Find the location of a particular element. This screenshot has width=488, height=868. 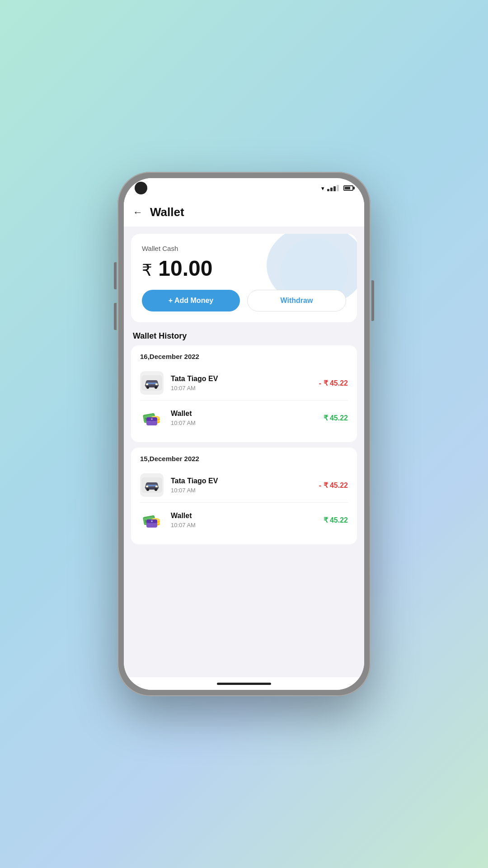

history-time-wallet-1: 10:07 AM is located at coordinates (244, 423).